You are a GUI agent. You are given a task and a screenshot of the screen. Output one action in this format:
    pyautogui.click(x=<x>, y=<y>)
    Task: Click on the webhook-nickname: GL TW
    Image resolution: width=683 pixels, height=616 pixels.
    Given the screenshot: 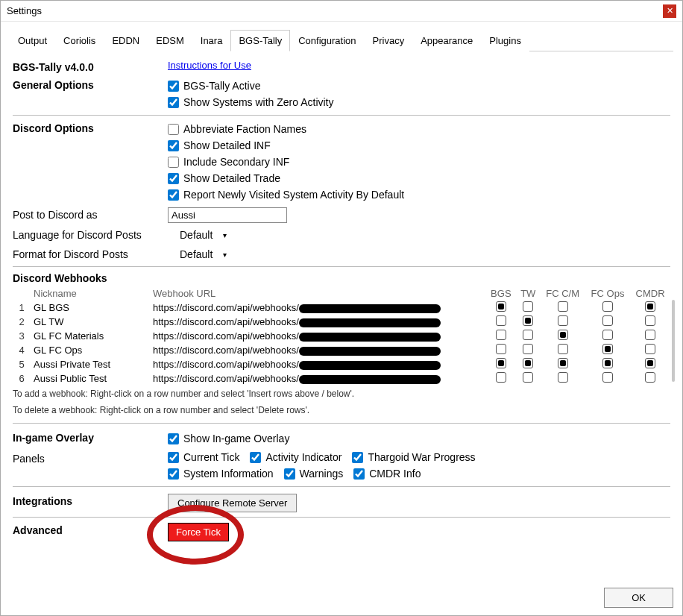 What is the action you would take?
    pyautogui.click(x=90, y=322)
    